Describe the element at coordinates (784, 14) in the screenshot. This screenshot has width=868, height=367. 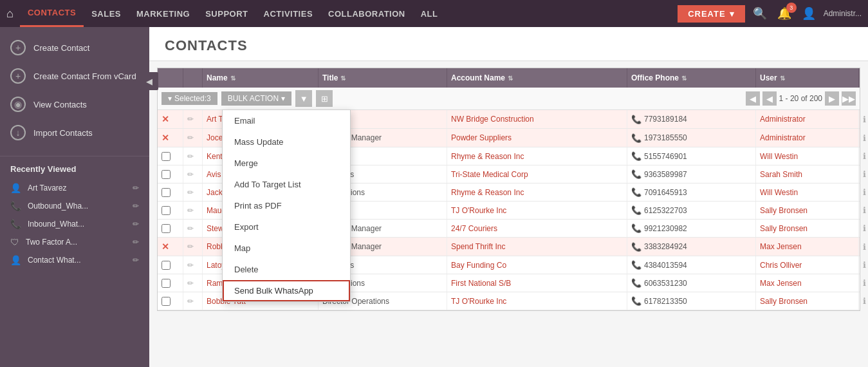
I see `notifications-button: 🔔 3` at that location.